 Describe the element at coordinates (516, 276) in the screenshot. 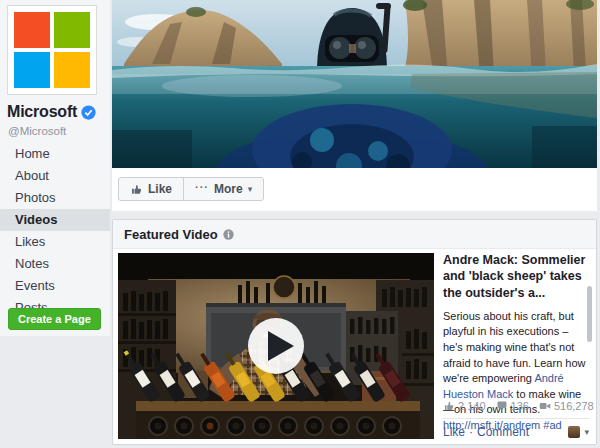

I see `video-title: Andre Mack: Sommelier and 'black sheep' …` at that location.